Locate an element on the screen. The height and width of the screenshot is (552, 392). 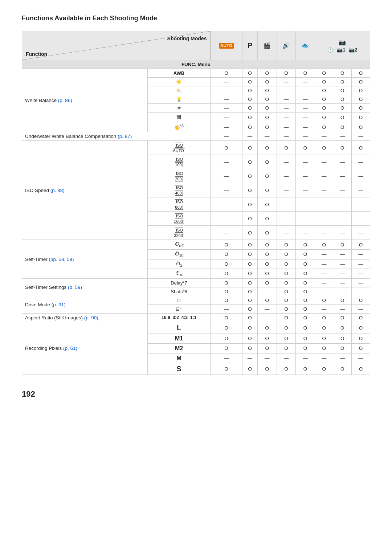
shots-icon: Shots*8 is located at coordinates (179, 291).